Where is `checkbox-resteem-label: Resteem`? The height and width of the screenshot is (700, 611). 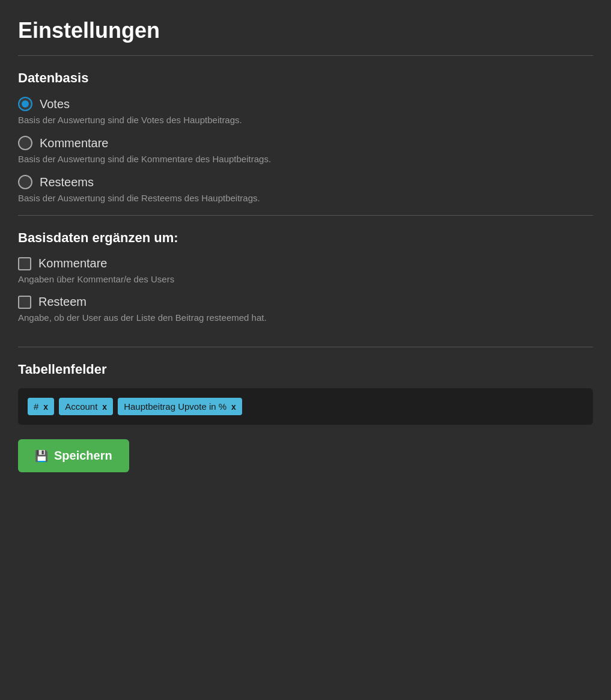 checkbox-resteem-label: Resteem is located at coordinates (62, 302).